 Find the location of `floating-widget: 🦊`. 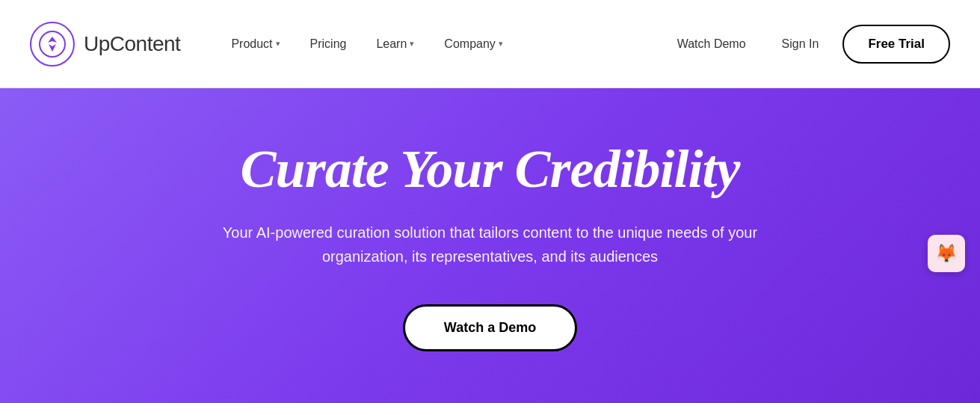

floating-widget: 🦊 is located at coordinates (946, 253).